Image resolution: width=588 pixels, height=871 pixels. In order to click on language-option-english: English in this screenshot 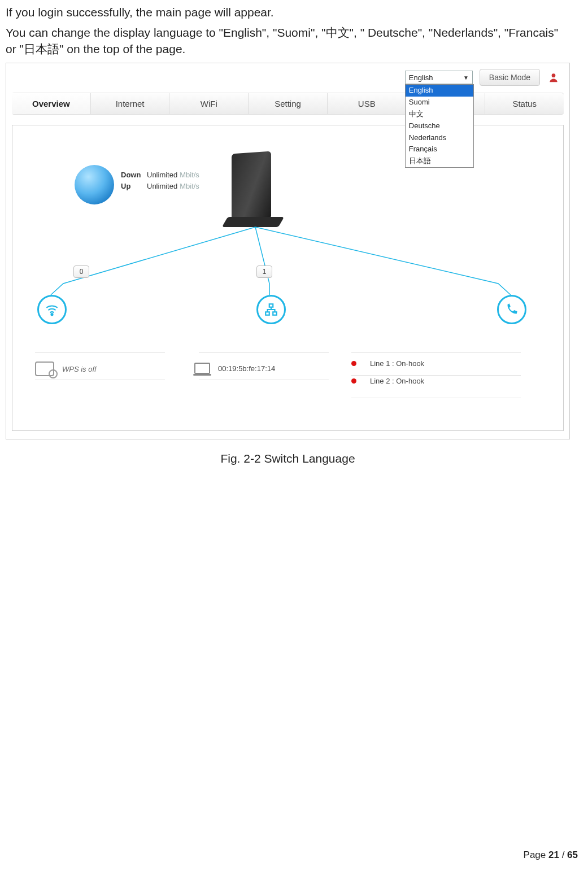, I will do `click(439, 90)`.